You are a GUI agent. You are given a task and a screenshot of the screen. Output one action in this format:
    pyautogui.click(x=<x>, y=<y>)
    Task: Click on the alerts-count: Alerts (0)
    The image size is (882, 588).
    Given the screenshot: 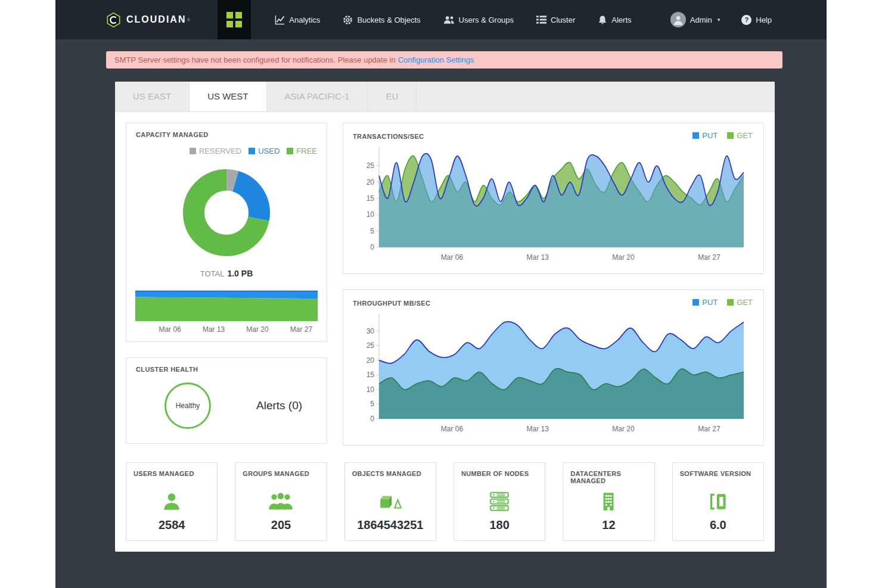 What is the action you would take?
    pyautogui.click(x=279, y=406)
    